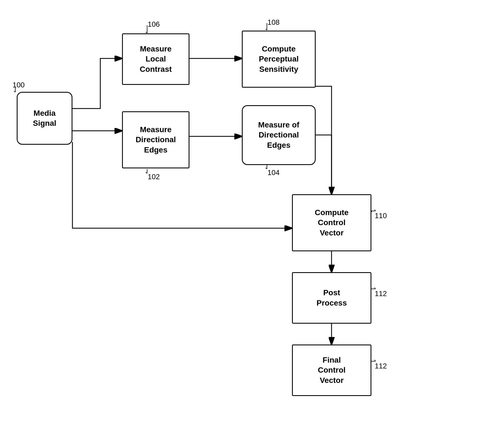  Describe the element at coordinates (332, 298) in the screenshot. I see `post-process-box: PostProcess` at that location.